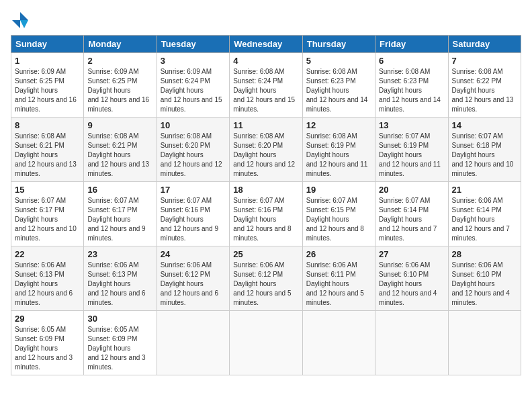 Image resolution: width=532 pixels, height=411 pixels. Describe the element at coordinates (20, 20) in the screenshot. I see `logo-icon` at that location.